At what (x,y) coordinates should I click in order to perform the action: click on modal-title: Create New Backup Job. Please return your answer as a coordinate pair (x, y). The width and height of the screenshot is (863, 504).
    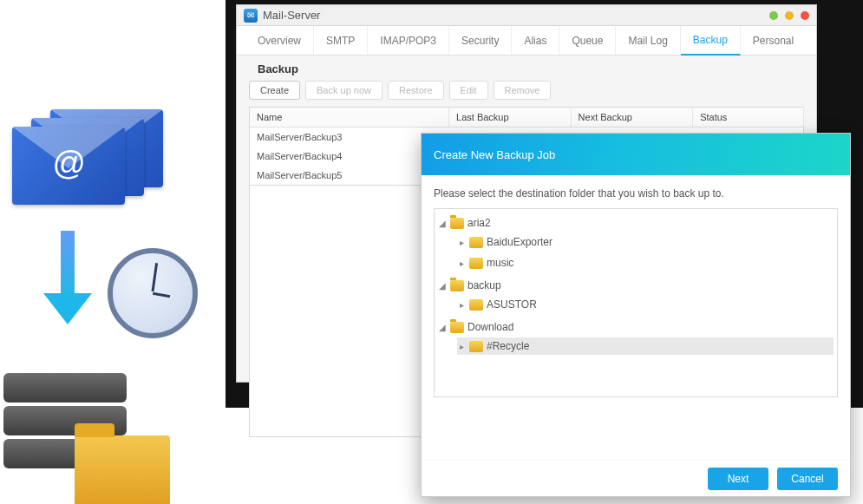
    Looking at the image, I should click on (636, 154).